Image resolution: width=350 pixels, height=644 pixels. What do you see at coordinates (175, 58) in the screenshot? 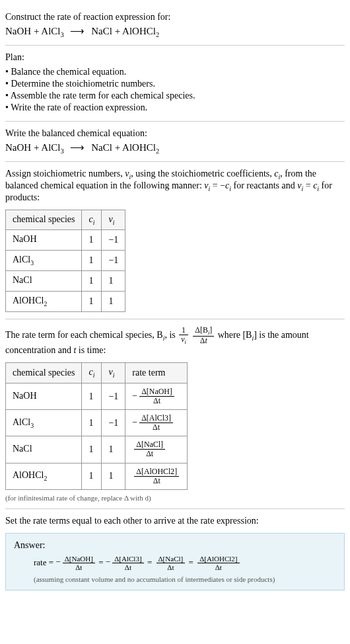
I see `plan-title: Plan:` at bounding box center [175, 58].